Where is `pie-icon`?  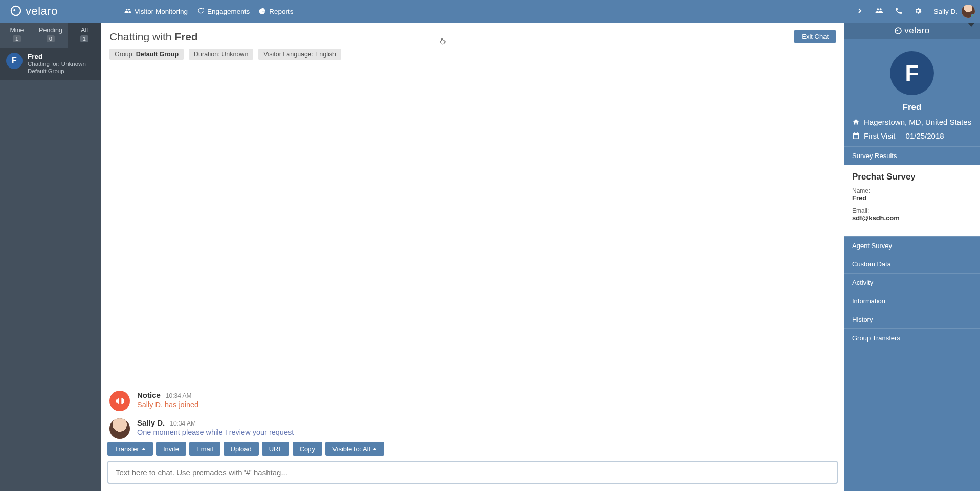 pie-icon is located at coordinates (262, 11).